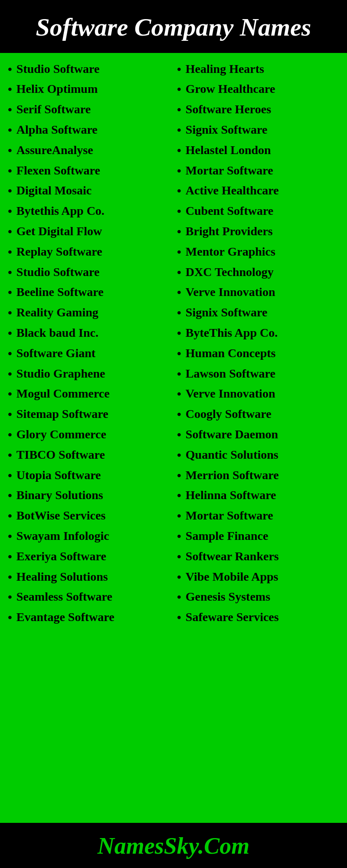  What do you see at coordinates (89, 252) in the screenshot?
I see `list-item: •Replay Software` at bounding box center [89, 252].